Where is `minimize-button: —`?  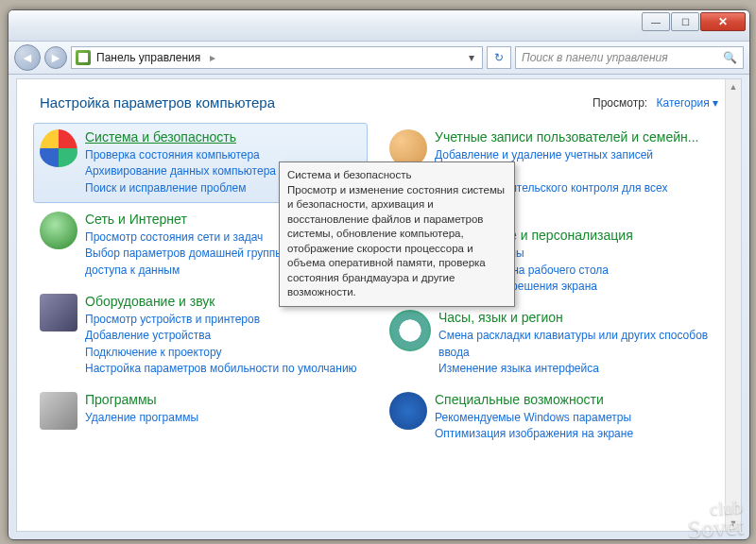 minimize-button: — is located at coordinates (656, 22).